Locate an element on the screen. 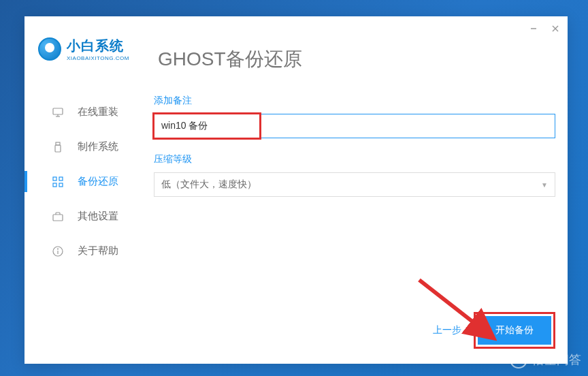  toolbox-icon is located at coordinates (58, 217).